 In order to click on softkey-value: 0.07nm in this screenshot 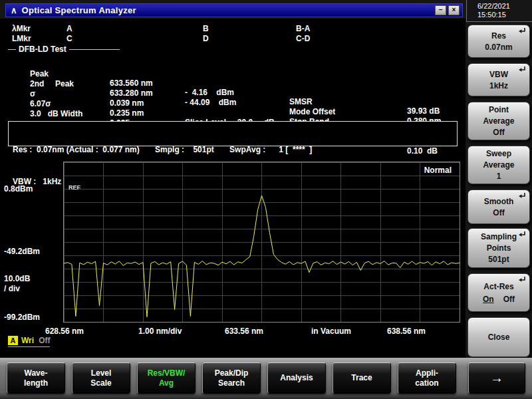, I will do `click(499, 47)`.